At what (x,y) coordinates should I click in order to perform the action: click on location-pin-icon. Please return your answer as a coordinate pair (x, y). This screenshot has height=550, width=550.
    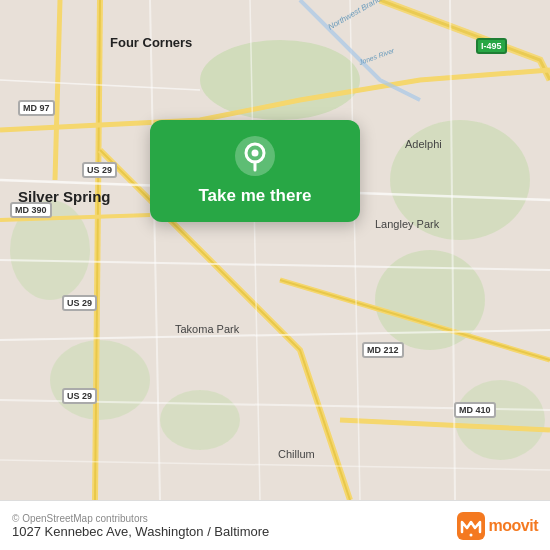
    Looking at the image, I should click on (255, 156).